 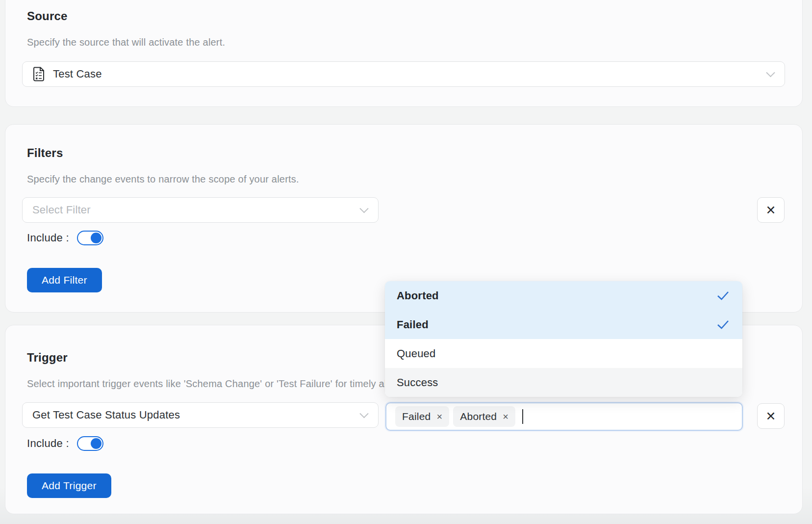 I want to click on tag-label: Failed, so click(x=416, y=417).